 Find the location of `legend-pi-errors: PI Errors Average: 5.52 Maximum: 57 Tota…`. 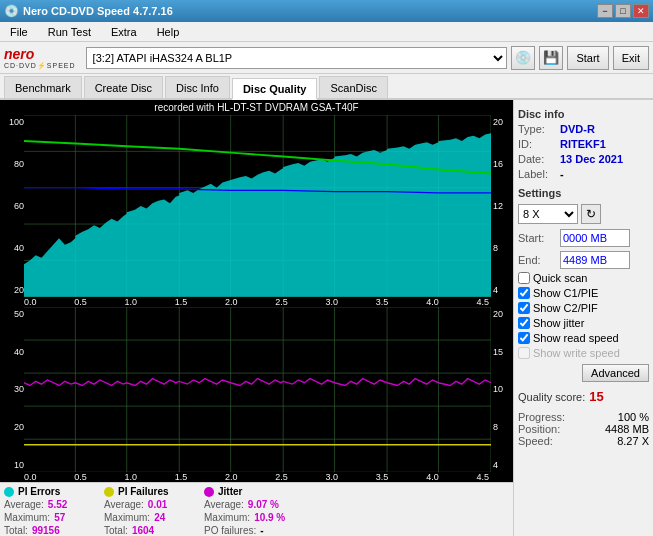

legend-pi-errors: PI Errors Average: 5.52 Maximum: 57 Tota… is located at coordinates (44, 510).